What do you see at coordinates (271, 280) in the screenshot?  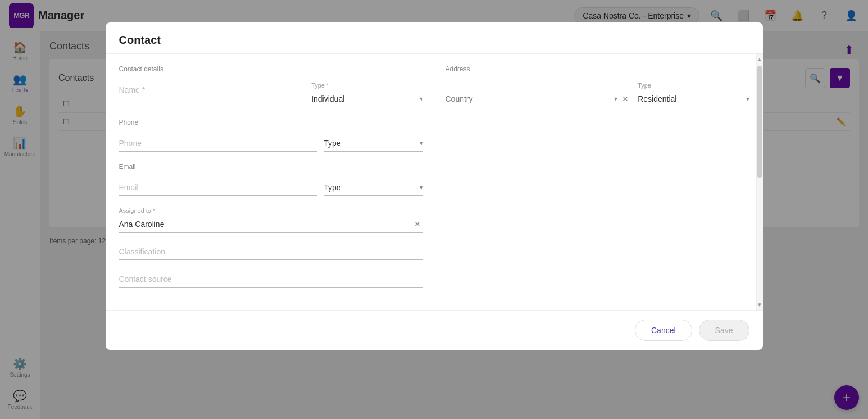 I see `contact-source-group` at bounding box center [271, 280].